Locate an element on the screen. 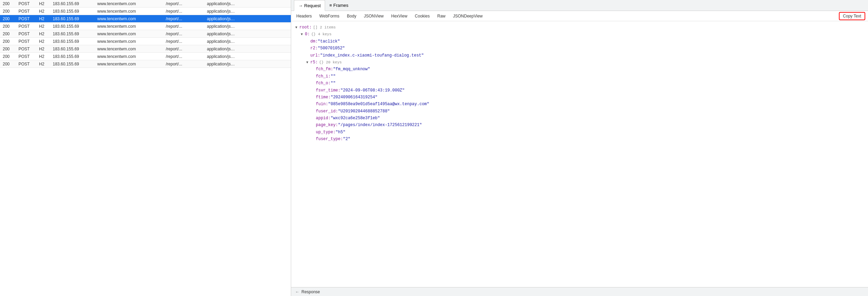 The height and width of the screenshot is (296, 868). ftime-key: ftime: is located at coordinates (323, 97).